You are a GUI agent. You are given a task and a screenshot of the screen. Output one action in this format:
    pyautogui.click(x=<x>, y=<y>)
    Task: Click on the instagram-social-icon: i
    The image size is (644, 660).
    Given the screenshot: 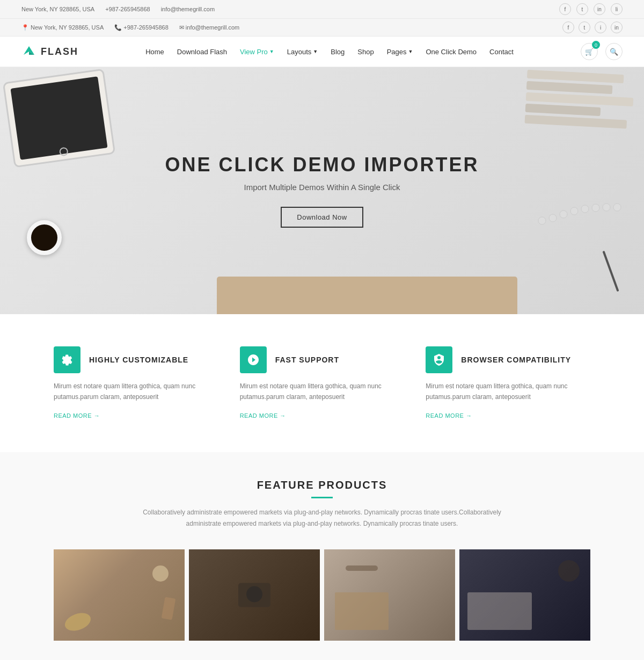 What is the action you would take?
    pyautogui.click(x=601, y=27)
    